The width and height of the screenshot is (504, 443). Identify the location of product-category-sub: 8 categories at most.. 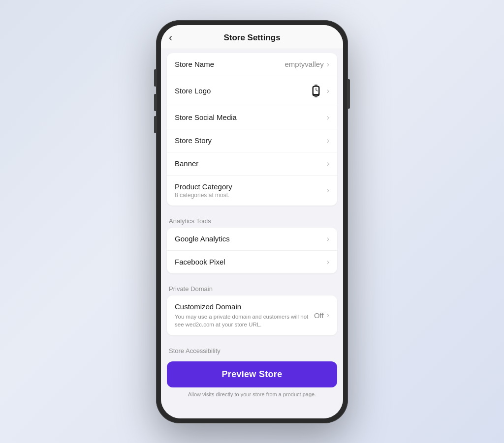
(251, 195).